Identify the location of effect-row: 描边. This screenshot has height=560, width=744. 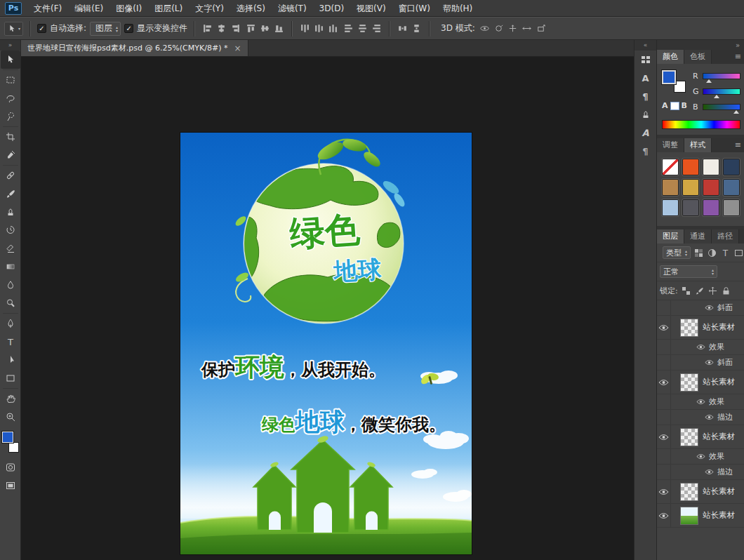
(700, 472).